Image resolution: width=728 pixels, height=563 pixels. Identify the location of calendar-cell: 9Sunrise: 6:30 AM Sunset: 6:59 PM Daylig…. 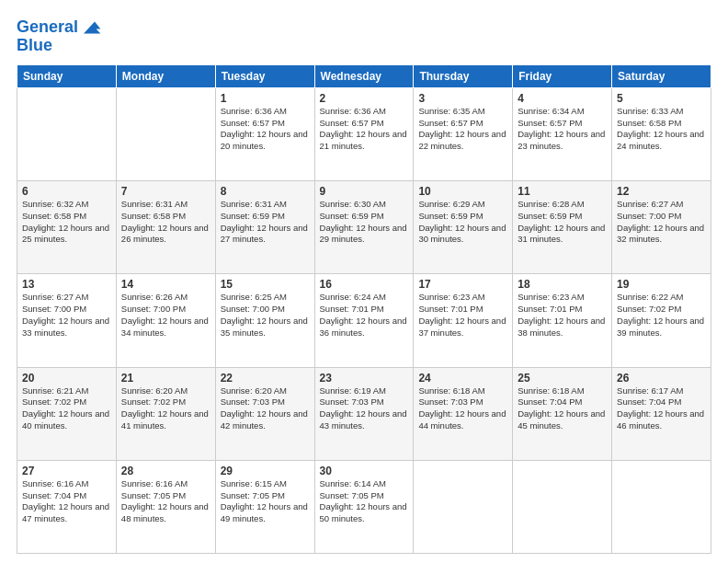
(364, 228).